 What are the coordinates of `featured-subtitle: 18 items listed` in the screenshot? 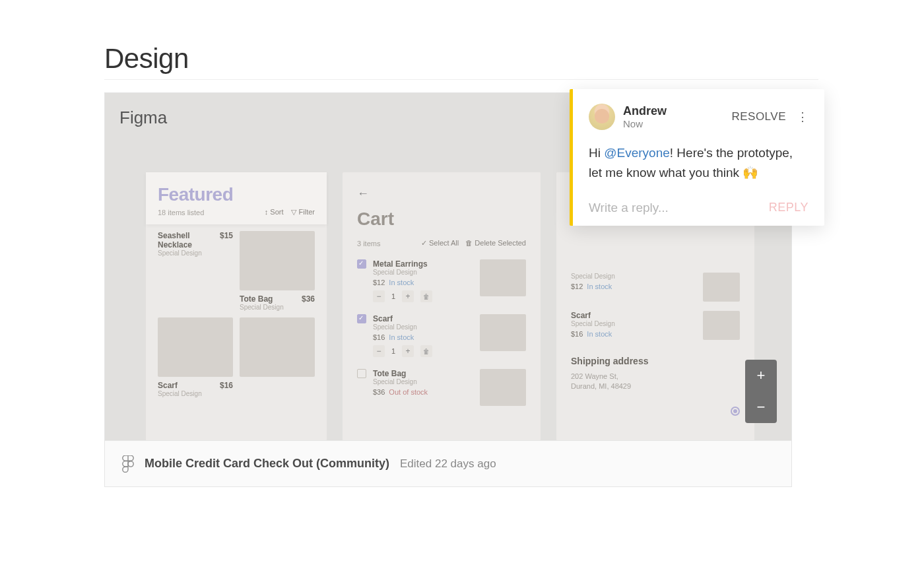 It's located at (181, 213).